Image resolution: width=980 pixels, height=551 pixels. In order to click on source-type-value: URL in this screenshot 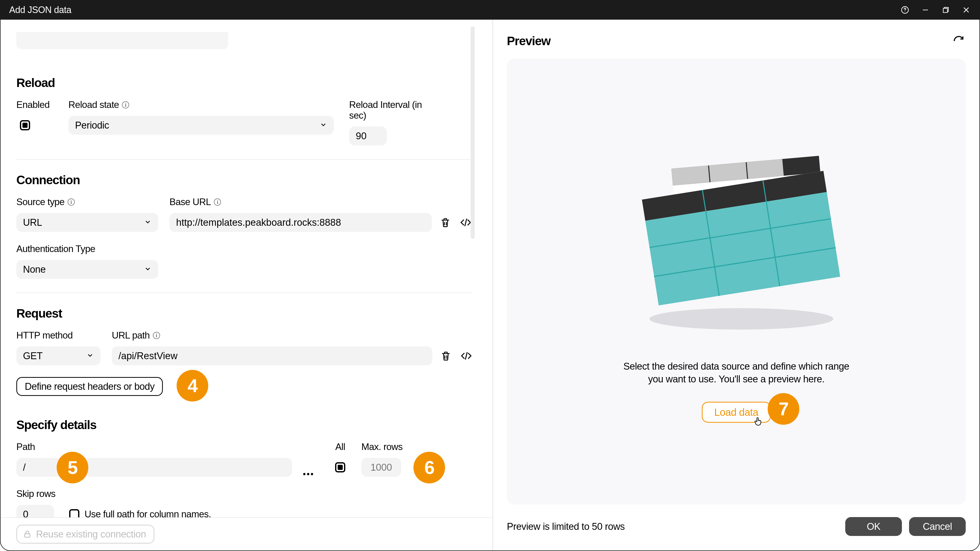, I will do `click(33, 223)`.